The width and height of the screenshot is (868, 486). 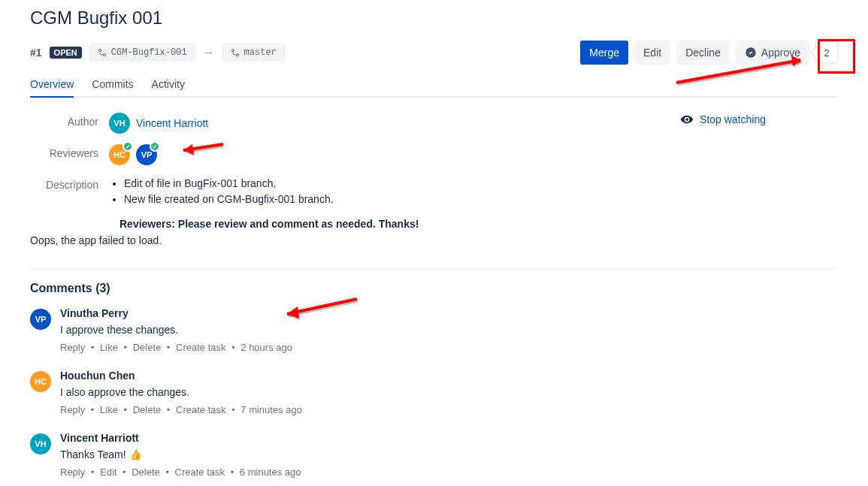 I want to click on comment-author: Houchun Chen, so click(x=449, y=376).